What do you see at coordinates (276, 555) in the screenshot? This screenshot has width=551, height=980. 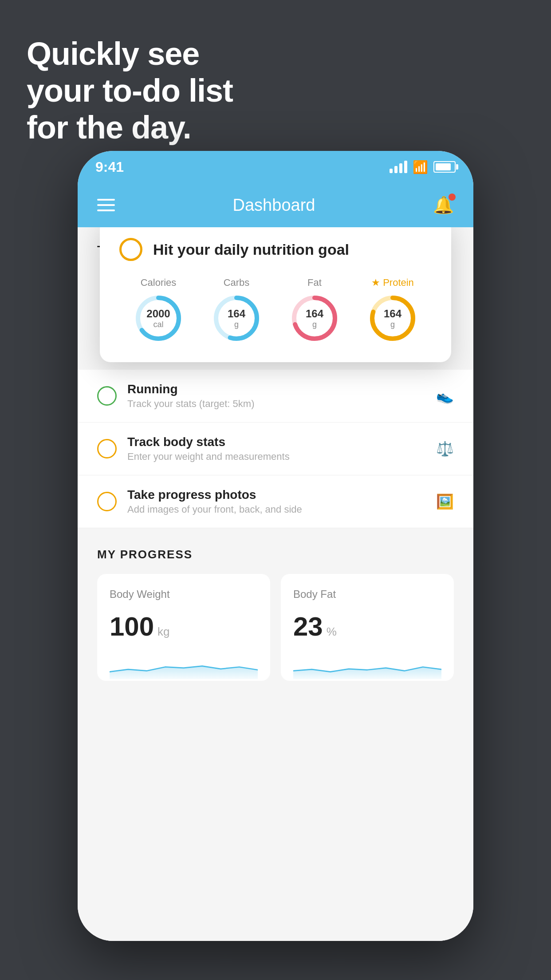 I see `progress-label: MY PROGRESS` at bounding box center [276, 555].